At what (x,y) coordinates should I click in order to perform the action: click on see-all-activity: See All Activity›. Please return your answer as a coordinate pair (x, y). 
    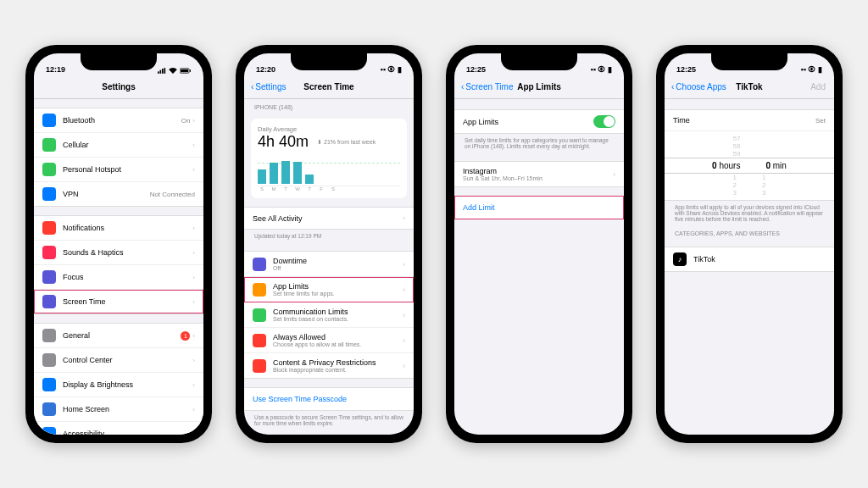
    Looking at the image, I should click on (329, 219).